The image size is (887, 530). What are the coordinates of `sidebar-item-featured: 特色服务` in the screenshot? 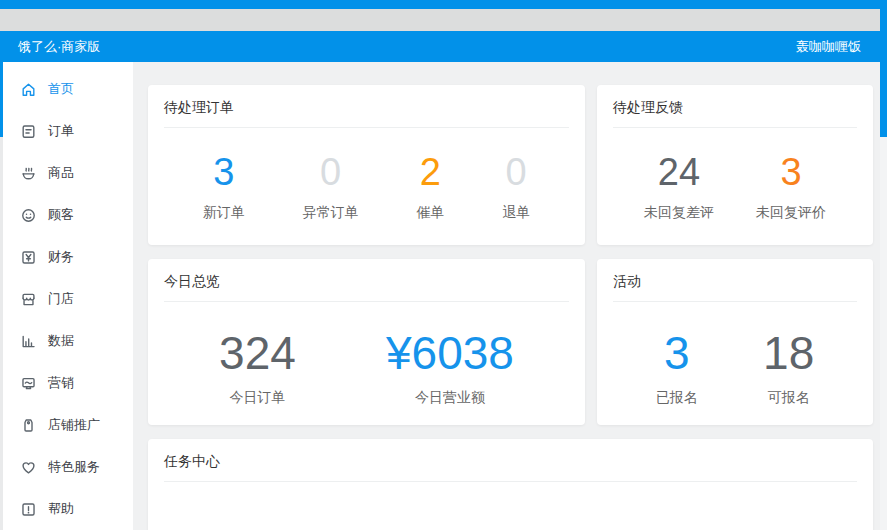 It's located at (66, 467).